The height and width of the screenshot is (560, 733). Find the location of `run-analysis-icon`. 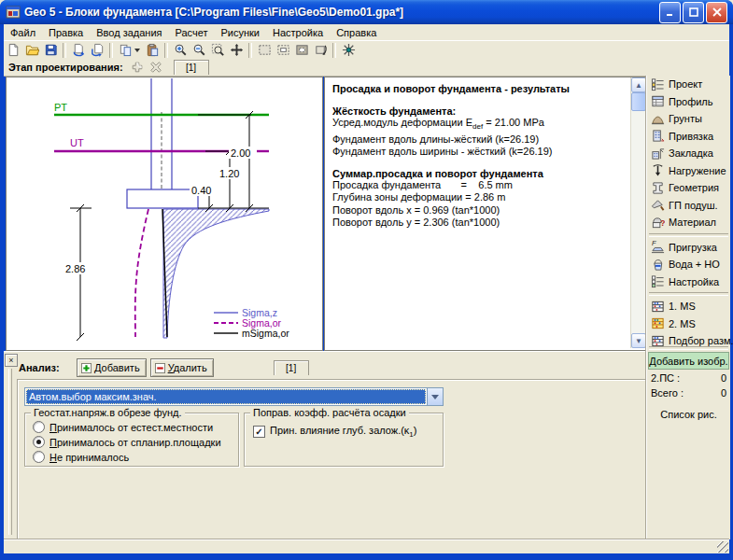

run-analysis-icon is located at coordinates (78, 50).